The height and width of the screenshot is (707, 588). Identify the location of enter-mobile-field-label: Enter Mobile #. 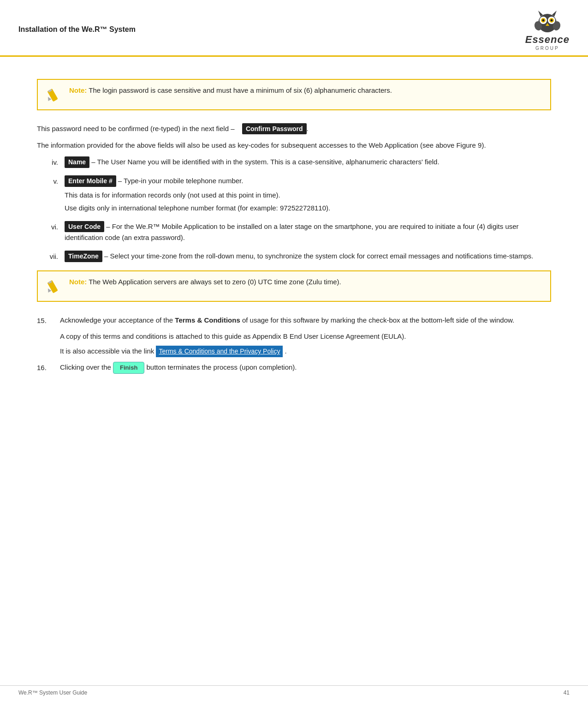
(90, 181).